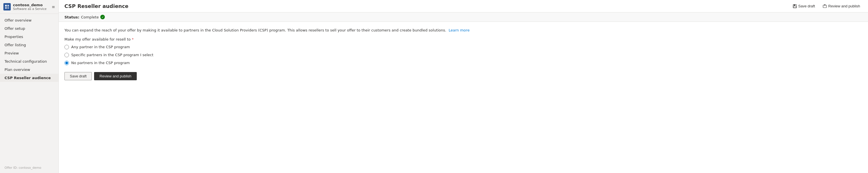 The width and height of the screenshot is (868, 173). I want to click on sidebar-item-offer-listing: Offer listing, so click(29, 45).